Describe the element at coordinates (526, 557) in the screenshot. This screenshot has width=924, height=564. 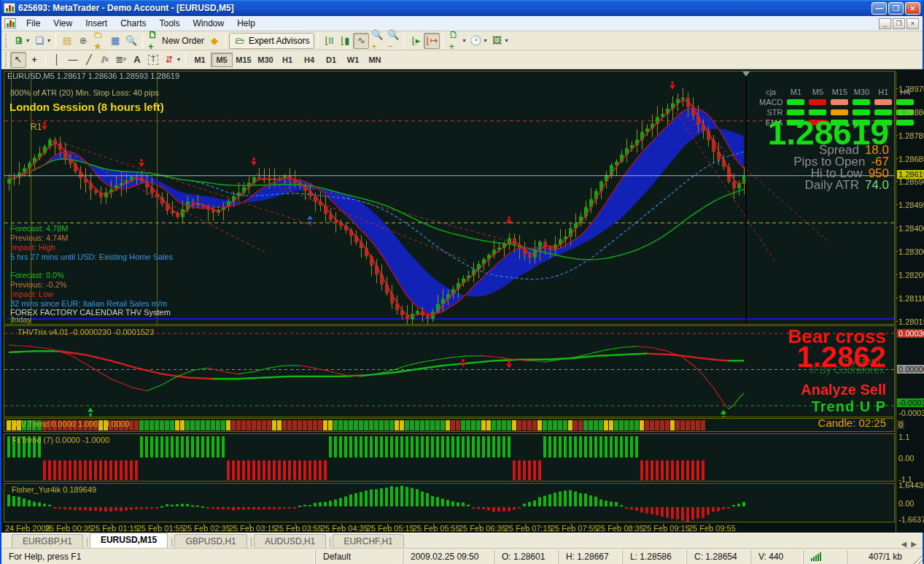
I see `status-open: O: 1.28601` at that location.